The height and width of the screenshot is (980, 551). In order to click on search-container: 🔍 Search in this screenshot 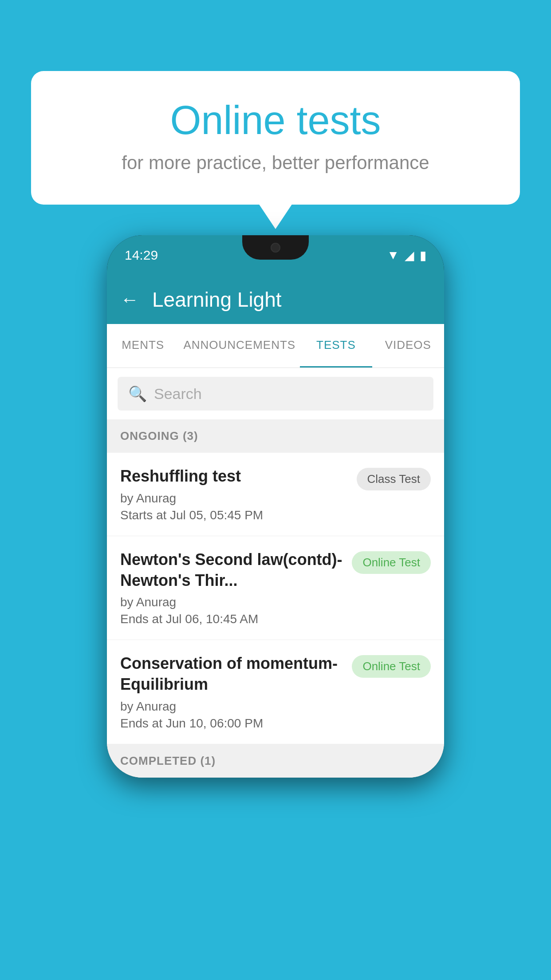, I will do `click(276, 394)`.